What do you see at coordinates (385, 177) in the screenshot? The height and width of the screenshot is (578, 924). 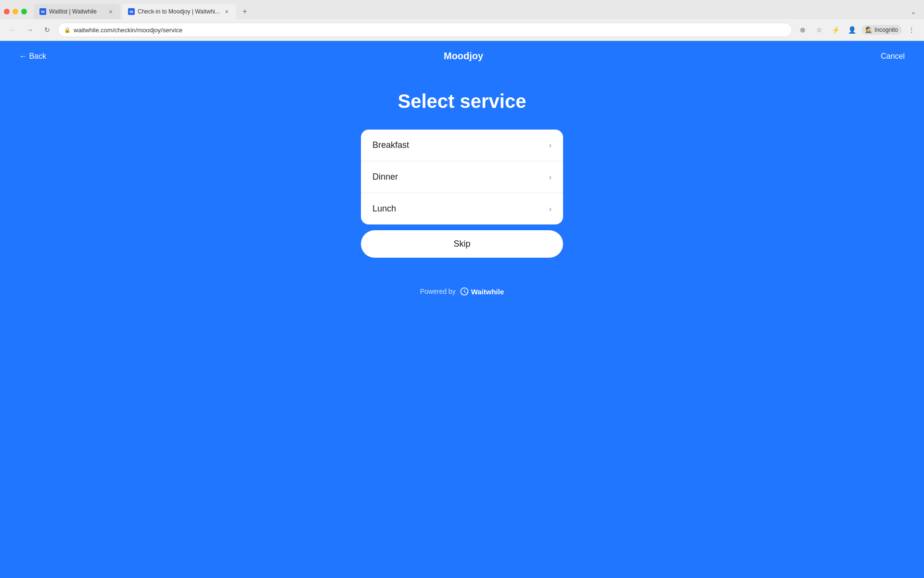 I see `service-name-dinner: Dinner` at bounding box center [385, 177].